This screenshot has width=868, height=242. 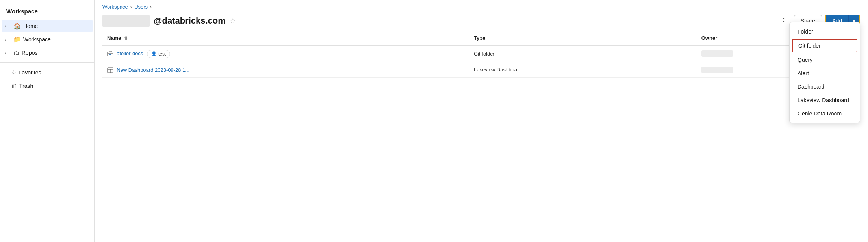 I want to click on column-type: Type, so click(x=583, y=38).